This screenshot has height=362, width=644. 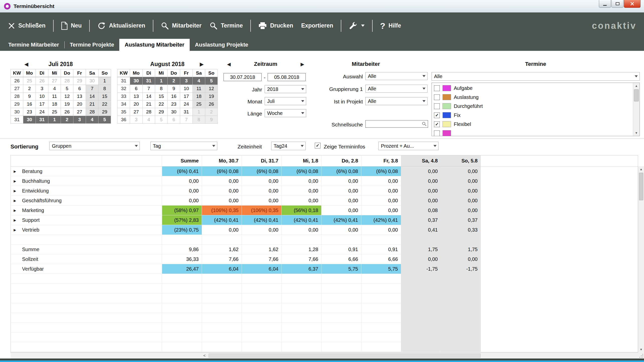 What do you see at coordinates (288, 146) in the screenshot?
I see `time-unit-select: Tag24` at bounding box center [288, 146].